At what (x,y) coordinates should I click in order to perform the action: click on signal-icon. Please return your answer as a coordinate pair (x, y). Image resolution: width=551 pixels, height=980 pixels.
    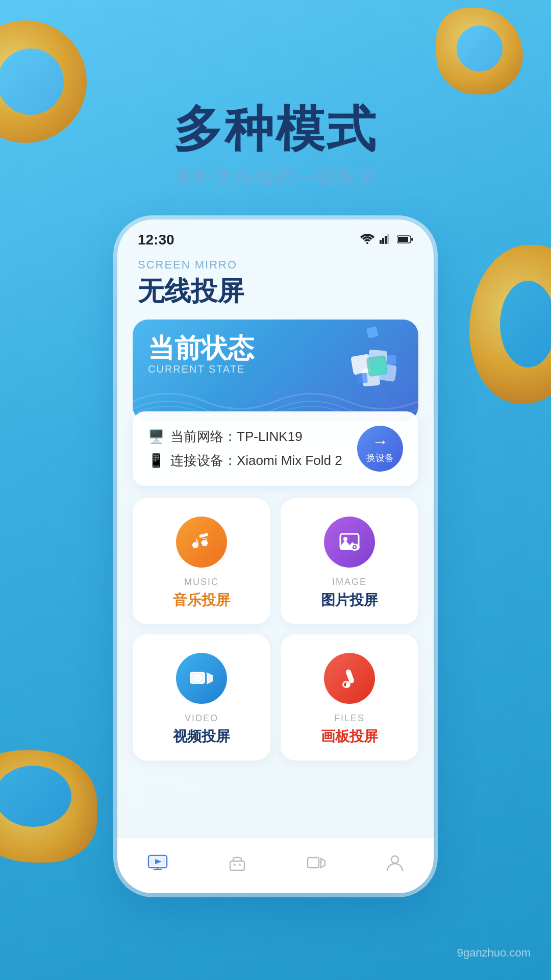
    Looking at the image, I should click on (386, 240).